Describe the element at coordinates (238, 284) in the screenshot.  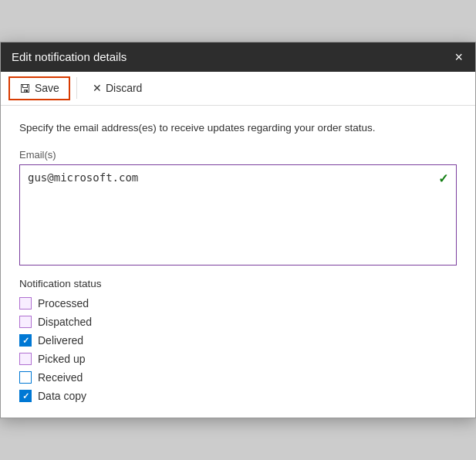
I see `notification-status-heading: Notification status` at that location.